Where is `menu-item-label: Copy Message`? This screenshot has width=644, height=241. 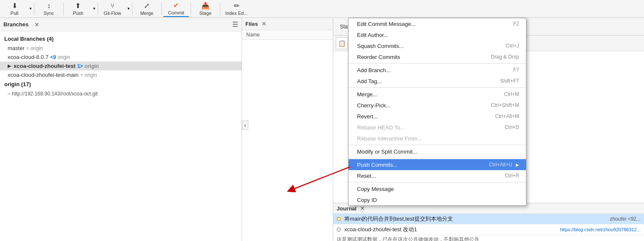
menu-item-label: Copy Message is located at coordinates (375, 189).